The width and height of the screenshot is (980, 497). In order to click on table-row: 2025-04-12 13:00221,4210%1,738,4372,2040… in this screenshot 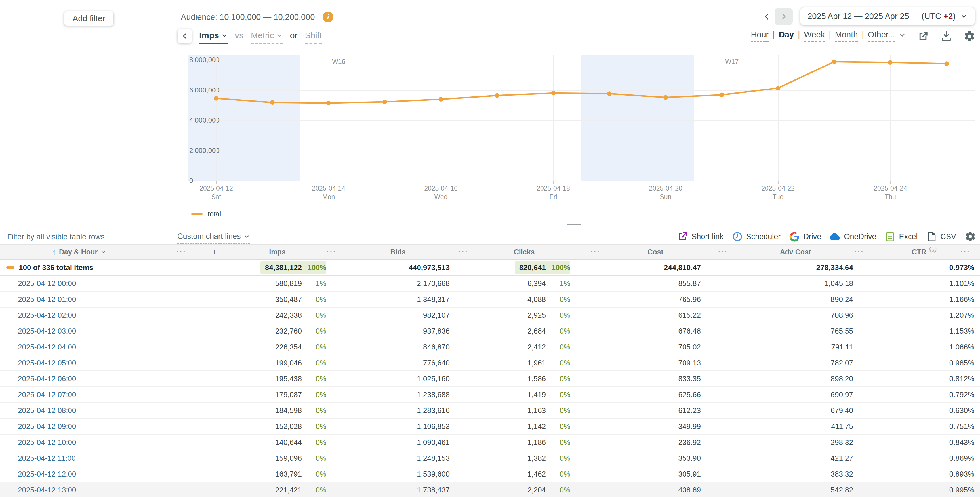, I will do `click(490, 490)`.